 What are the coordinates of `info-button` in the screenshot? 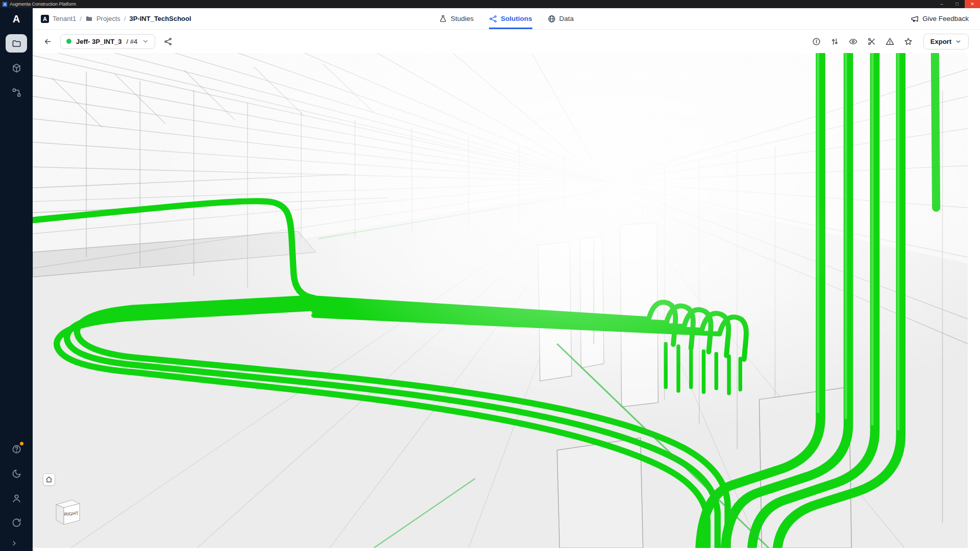 It's located at (817, 41).